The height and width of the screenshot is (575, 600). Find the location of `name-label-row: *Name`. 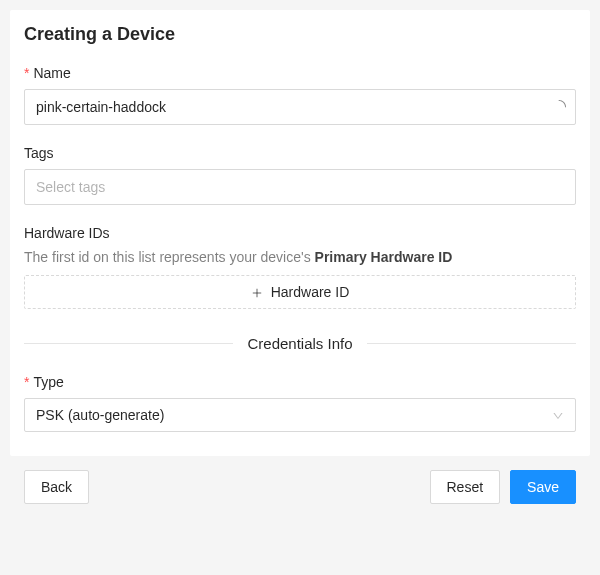

name-label-row: *Name is located at coordinates (300, 73).